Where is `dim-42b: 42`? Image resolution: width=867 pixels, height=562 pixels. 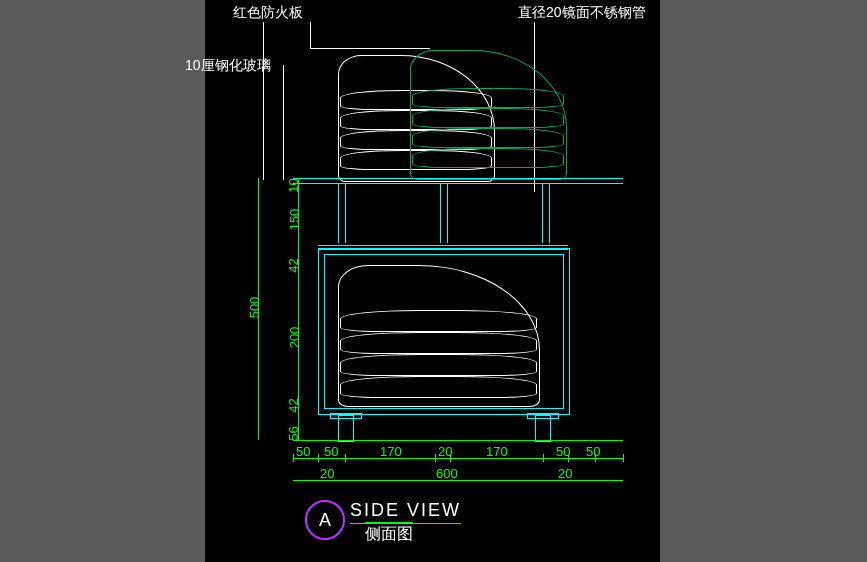
dim-42b: 42 is located at coordinates (294, 405).